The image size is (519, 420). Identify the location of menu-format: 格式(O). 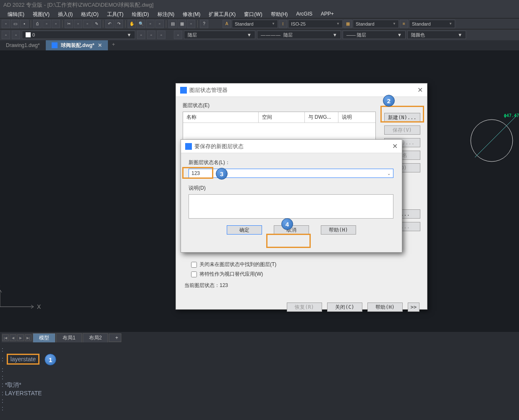
(90, 13).